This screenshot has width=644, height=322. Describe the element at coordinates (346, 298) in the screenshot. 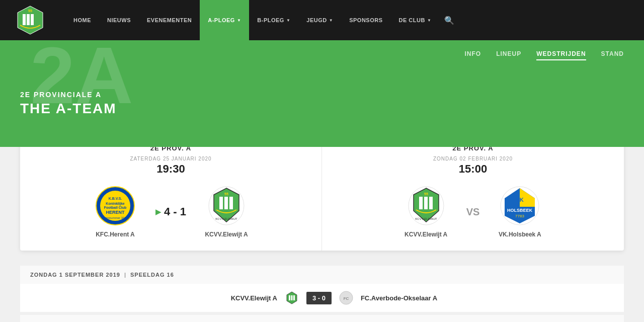

I see `away-logo-icon-1: FC` at that location.